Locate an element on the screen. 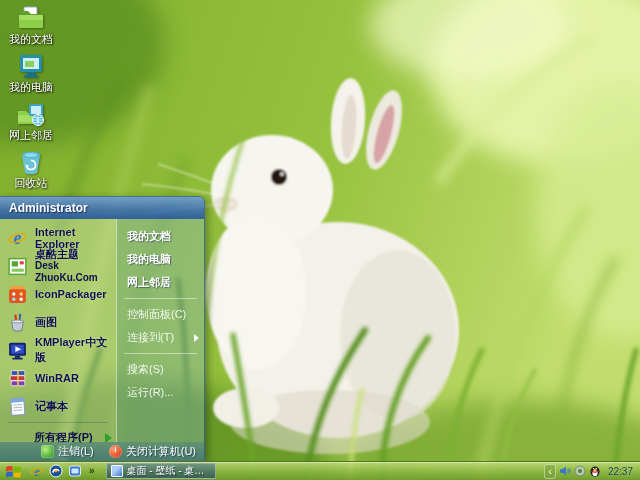 This screenshot has height=480, width=640. windows-flag-icon is located at coordinates (14, 472).